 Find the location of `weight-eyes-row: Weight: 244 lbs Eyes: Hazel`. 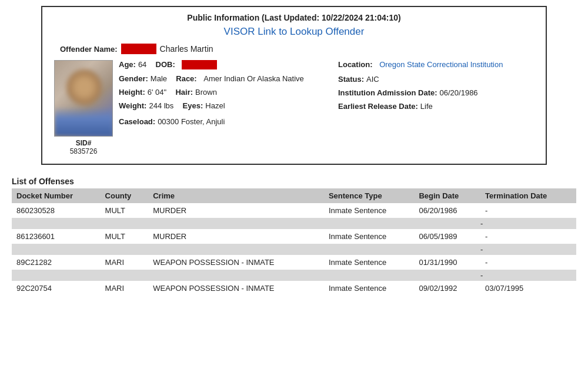

weight-eyes-row: Weight: 244 lbs Eyes: Hazel is located at coordinates (220, 106).